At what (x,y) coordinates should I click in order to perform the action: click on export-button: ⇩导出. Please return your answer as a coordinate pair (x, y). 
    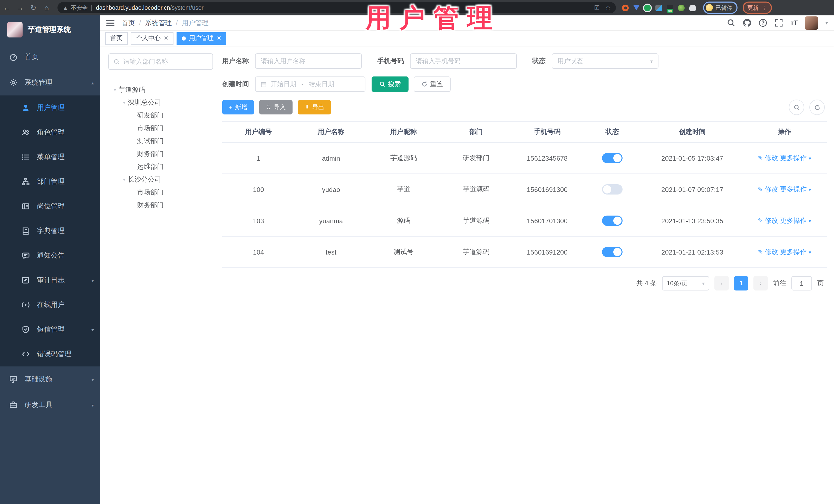
    Looking at the image, I should click on (314, 107).